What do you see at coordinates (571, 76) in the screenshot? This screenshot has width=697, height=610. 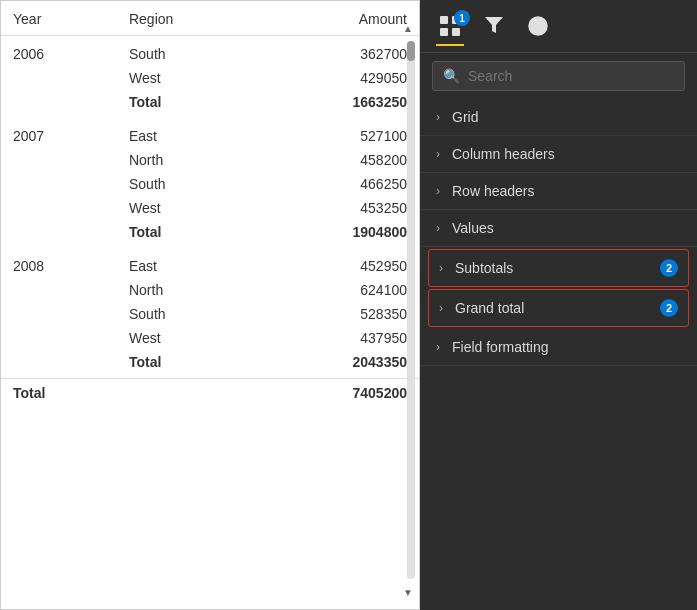 I see `search-input` at bounding box center [571, 76].